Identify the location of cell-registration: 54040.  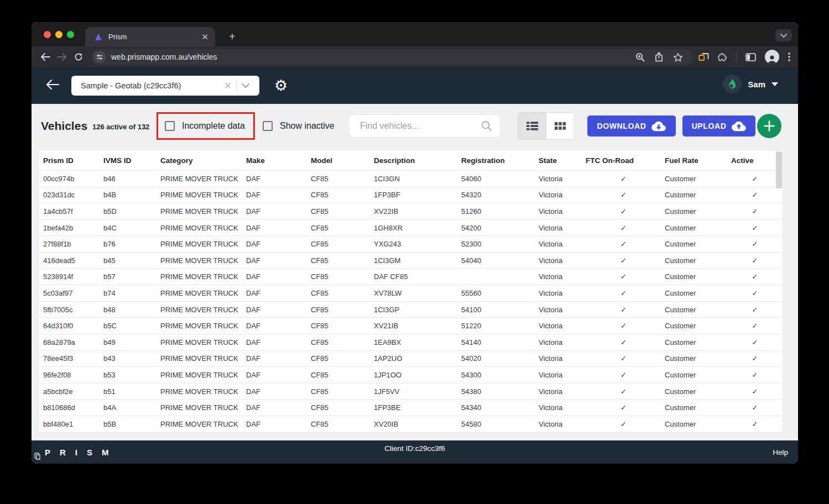
(500, 261).